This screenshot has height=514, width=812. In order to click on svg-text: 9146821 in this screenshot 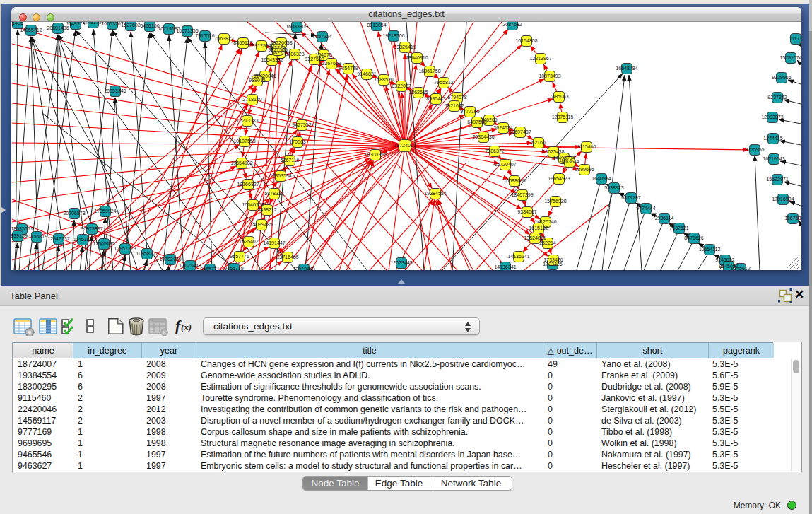, I will do `click(366, 74)`.